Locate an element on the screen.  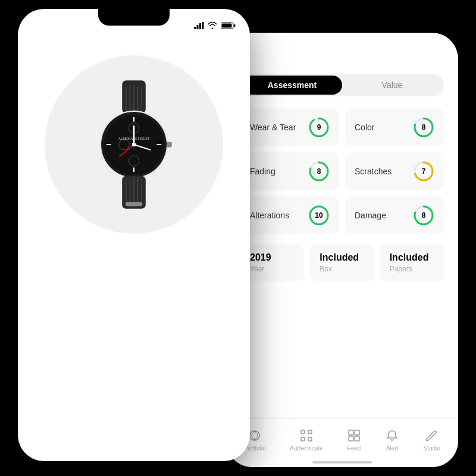
assessment-cell: Wear & Tear 9 is located at coordinates (290, 127).